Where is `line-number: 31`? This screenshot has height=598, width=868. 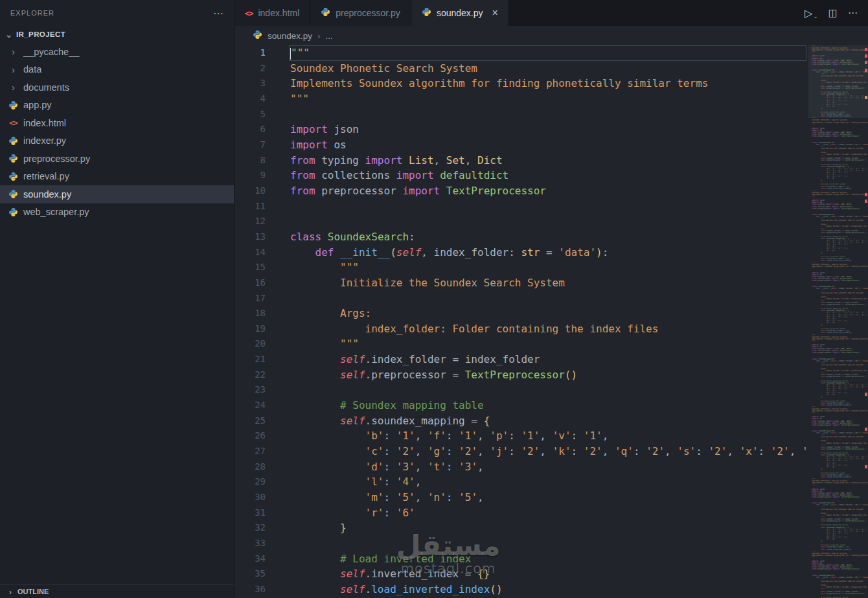 line-number: 31 is located at coordinates (250, 513).